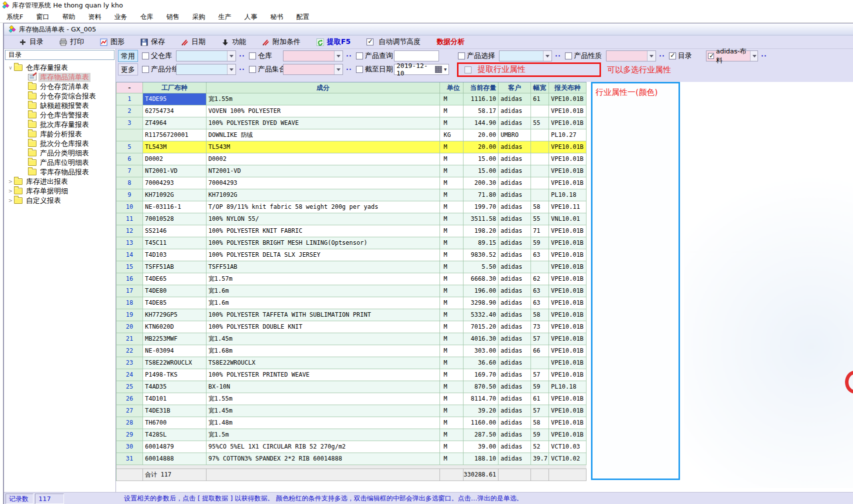 This screenshot has width=853, height=504. I want to click on catalog-button: 目录, so click(31, 42).